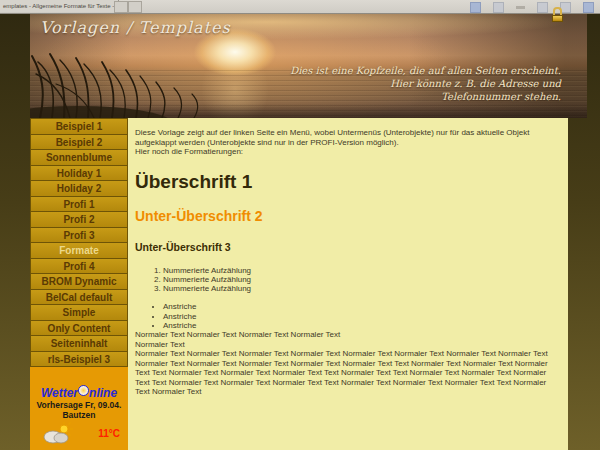 This screenshot has height=450, width=600. I want to click on normal-text-line: Normaler Text, so click(346, 345).